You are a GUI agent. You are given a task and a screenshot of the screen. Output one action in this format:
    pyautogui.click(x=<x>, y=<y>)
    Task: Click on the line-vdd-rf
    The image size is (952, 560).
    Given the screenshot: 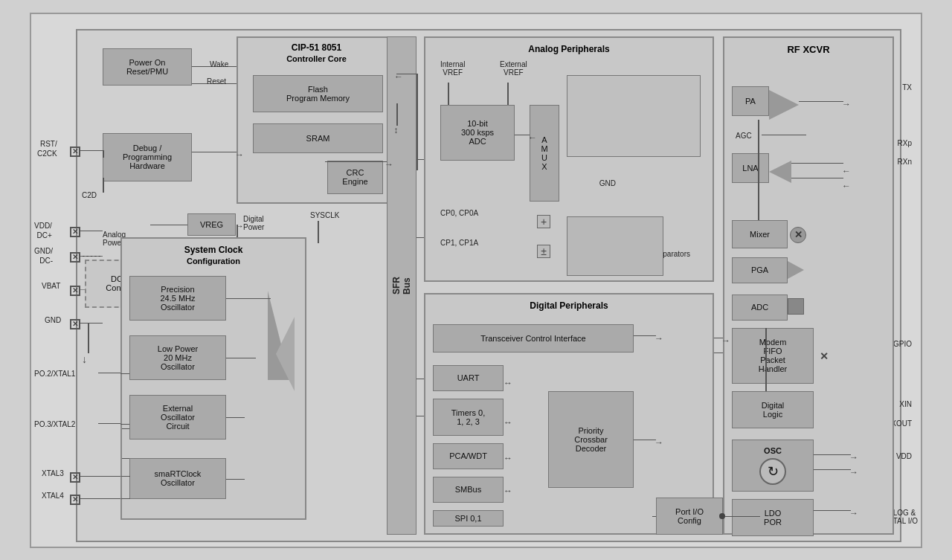 What is the action you would take?
    pyautogui.click(x=832, y=511)
    